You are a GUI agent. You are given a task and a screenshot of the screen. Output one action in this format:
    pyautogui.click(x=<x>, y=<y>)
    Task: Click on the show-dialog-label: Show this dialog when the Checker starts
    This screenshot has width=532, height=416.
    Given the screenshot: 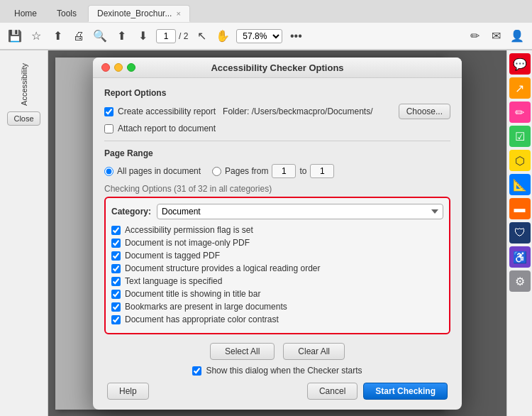 What is the action you would take?
    pyautogui.click(x=284, y=371)
    